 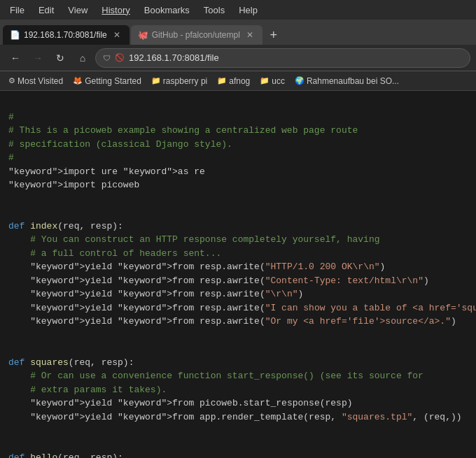 What do you see at coordinates (78, 10) in the screenshot?
I see `menu-view: View` at bounding box center [78, 10].